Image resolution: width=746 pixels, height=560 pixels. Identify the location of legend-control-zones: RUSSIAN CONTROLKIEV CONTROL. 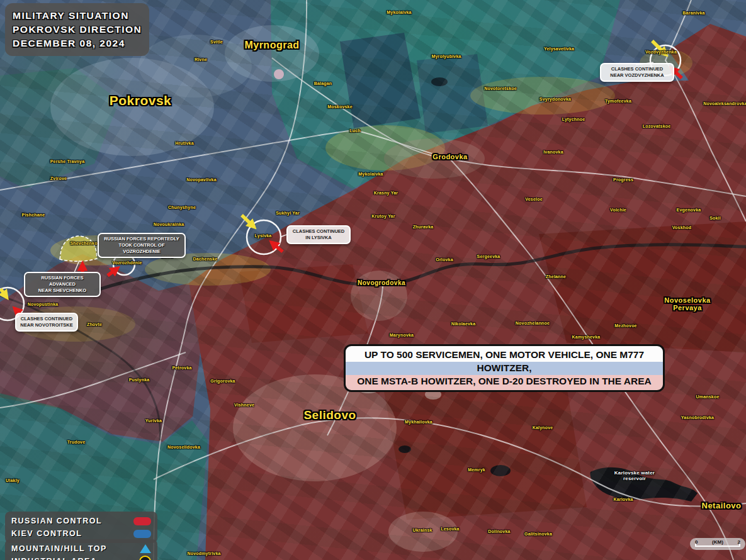
(81, 527).